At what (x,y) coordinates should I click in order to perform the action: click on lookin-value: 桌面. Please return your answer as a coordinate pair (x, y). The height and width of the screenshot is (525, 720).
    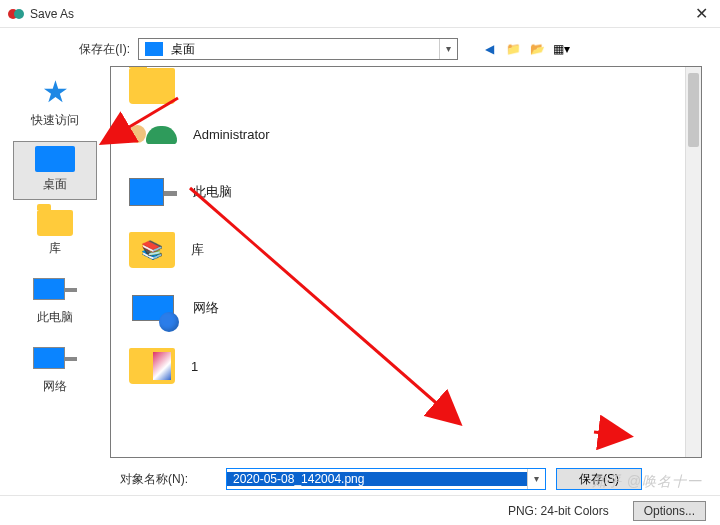
    Looking at the image, I should click on (304, 50).